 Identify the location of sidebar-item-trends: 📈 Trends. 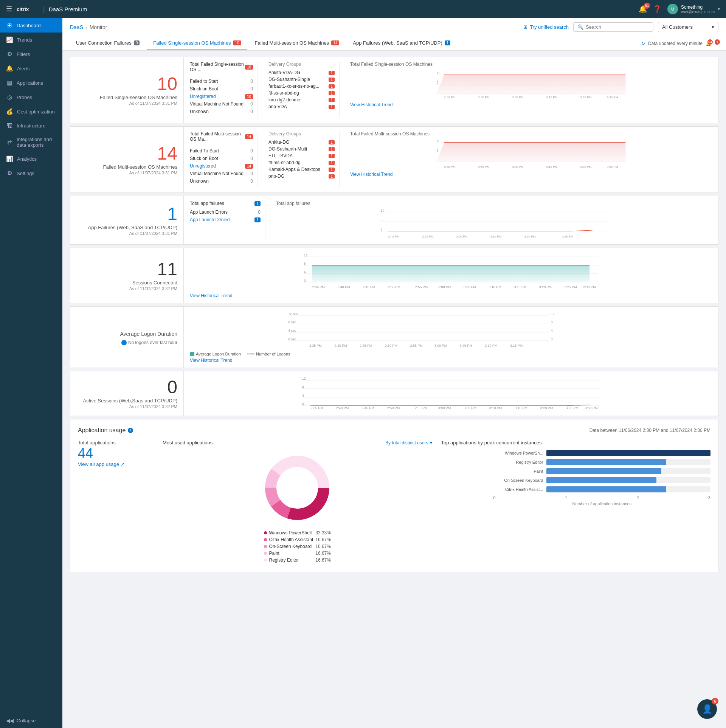
(31, 40).